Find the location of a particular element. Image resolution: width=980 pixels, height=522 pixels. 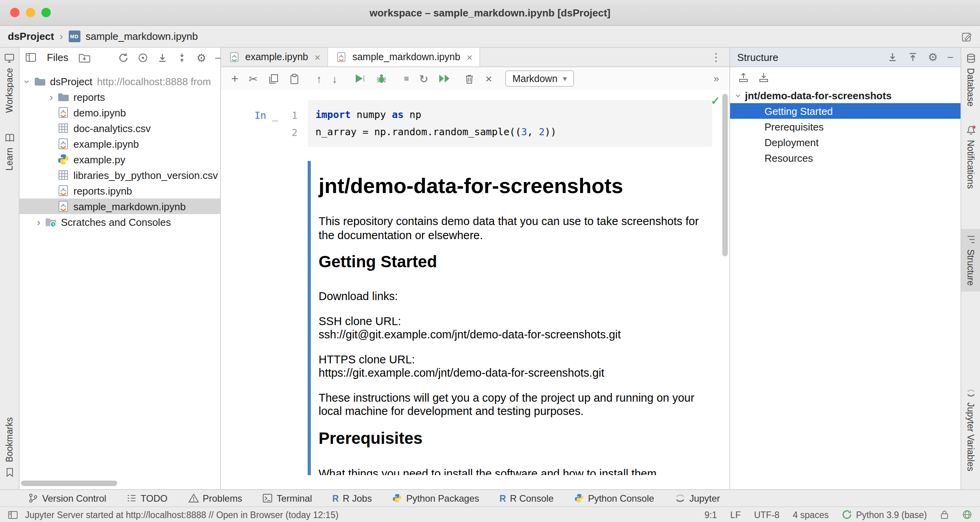

cut-cell-icon: ✂ is located at coordinates (253, 79).